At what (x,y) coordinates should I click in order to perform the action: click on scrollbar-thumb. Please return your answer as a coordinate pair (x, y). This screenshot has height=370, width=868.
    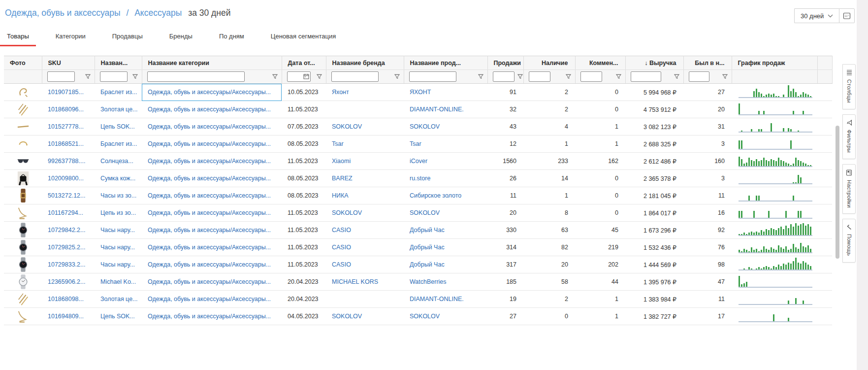
    Looking at the image, I should click on (837, 192).